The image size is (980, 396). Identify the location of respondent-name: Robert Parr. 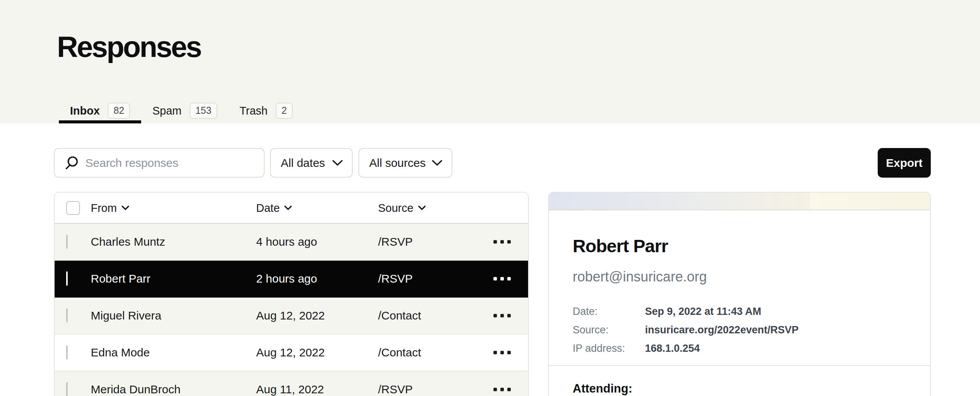
(620, 246).